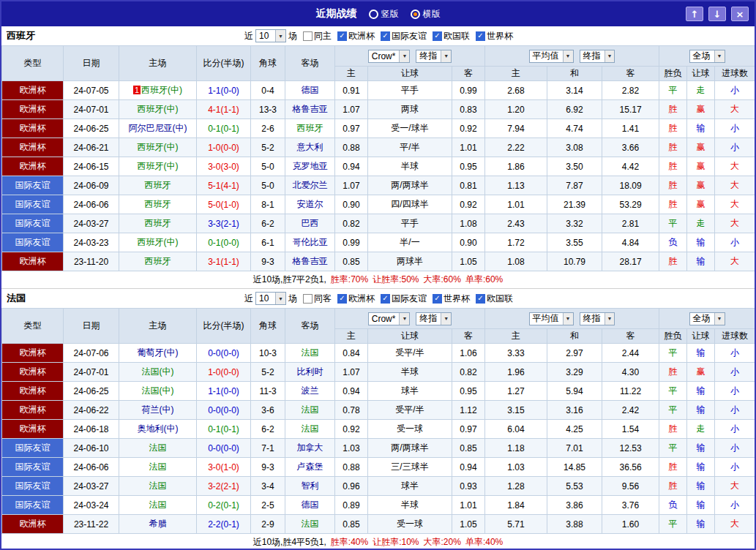  What do you see at coordinates (495, 37) in the screenshot?
I see `league-checkbox-3: 世界杯` at bounding box center [495, 37].